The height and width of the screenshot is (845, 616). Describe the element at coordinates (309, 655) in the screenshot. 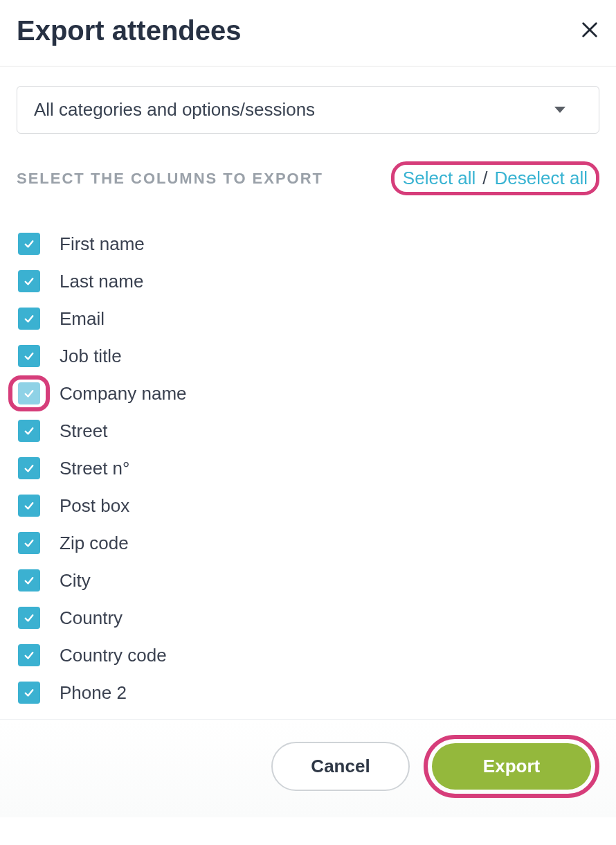

I see `column-row: Country code` at that location.